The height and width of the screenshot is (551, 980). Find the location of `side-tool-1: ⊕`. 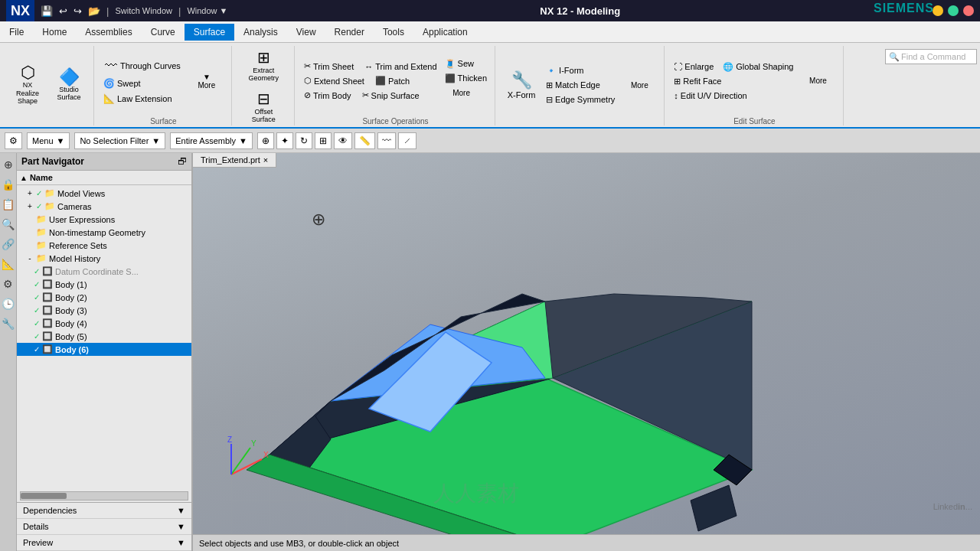

side-tool-1: ⊕ is located at coordinates (8, 165).